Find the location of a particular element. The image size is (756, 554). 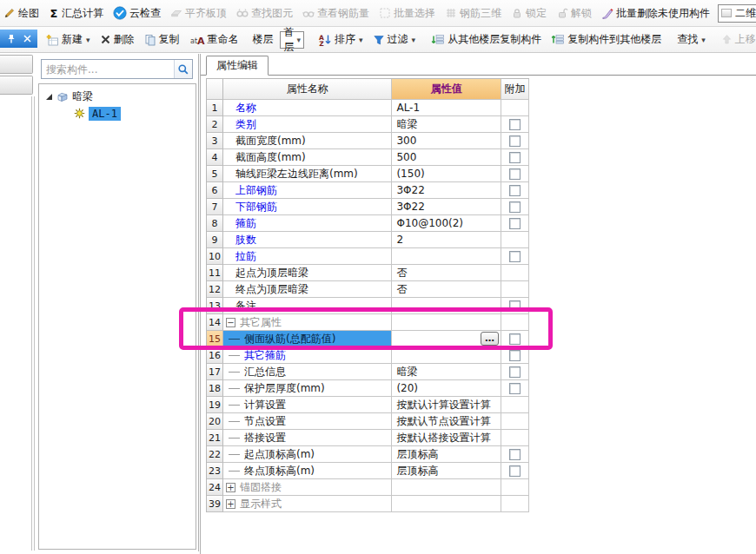

view-mode-combo: 二维 ▾ is located at coordinates (737, 14).